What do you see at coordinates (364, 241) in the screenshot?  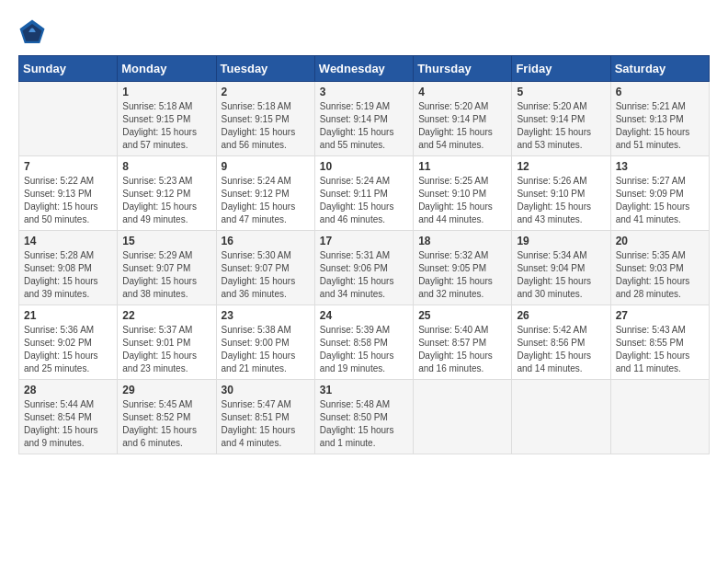 I see `day-number: 17` at bounding box center [364, 241].